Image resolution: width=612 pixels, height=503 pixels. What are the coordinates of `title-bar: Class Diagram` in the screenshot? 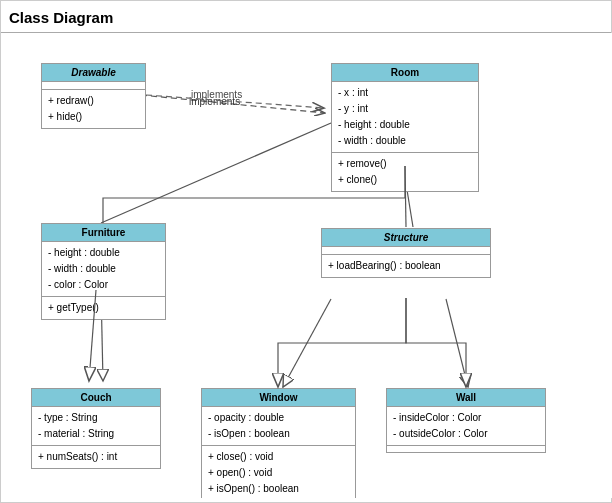 It's located at (306, 17).